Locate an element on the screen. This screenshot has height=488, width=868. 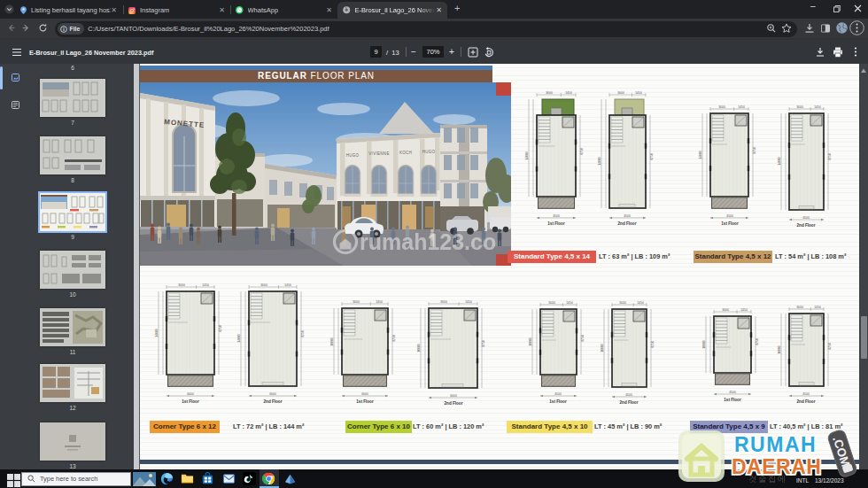
svg-text: RUMAH is located at coordinates (776, 445).